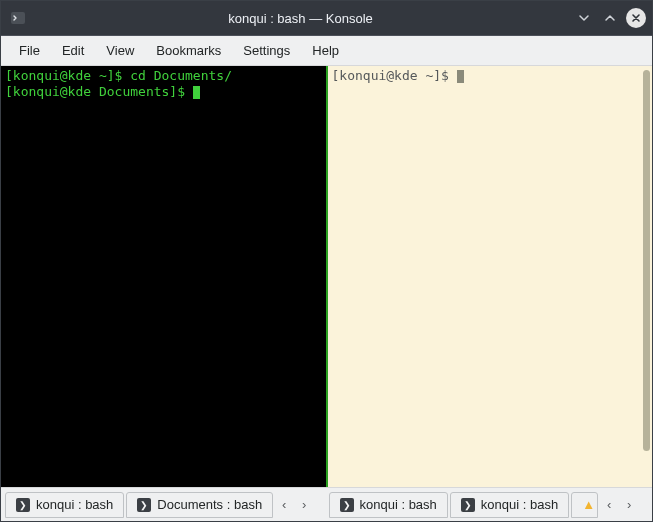  What do you see at coordinates (181, 76) in the screenshot?
I see `command-text: cd Documents/` at bounding box center [181, 76].